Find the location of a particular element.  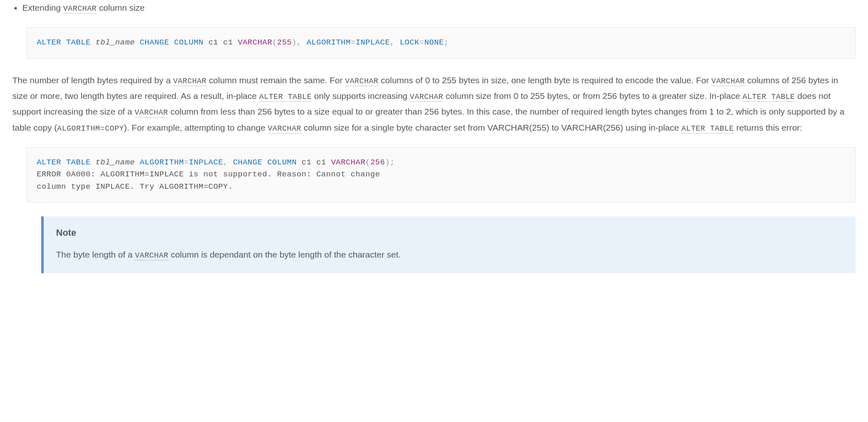

sql2-tblname: tbl_name is located at coordinates (115, 162).